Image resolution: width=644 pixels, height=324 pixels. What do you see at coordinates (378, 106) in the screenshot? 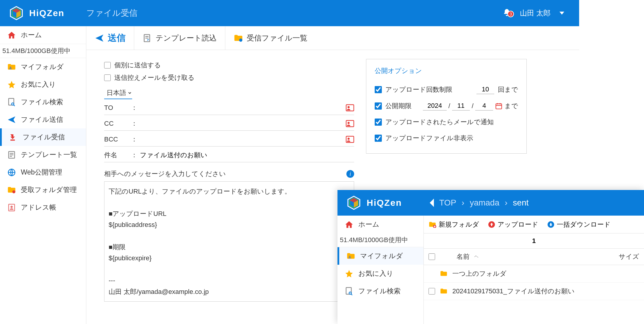
I see `expiry-checkbox` at bounding box center [378, 106].